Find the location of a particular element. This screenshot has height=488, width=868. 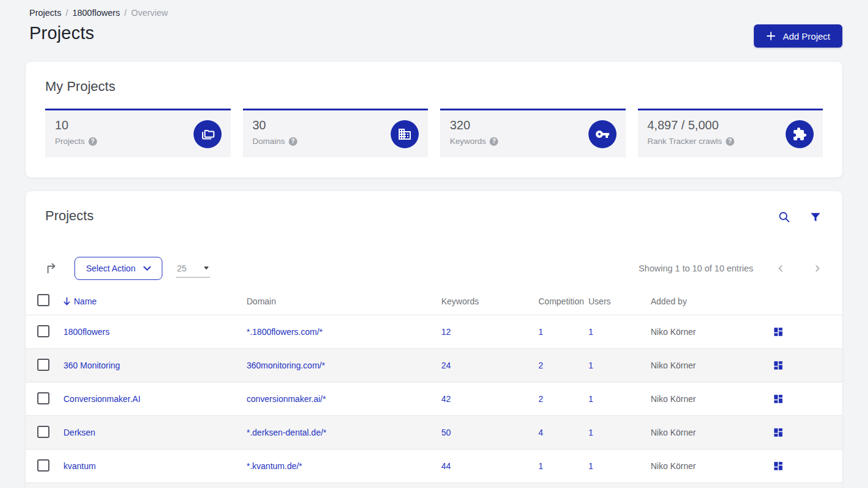

stats-row: 10 Projects 30 Domains 320 is located at coordinates (434, 133).